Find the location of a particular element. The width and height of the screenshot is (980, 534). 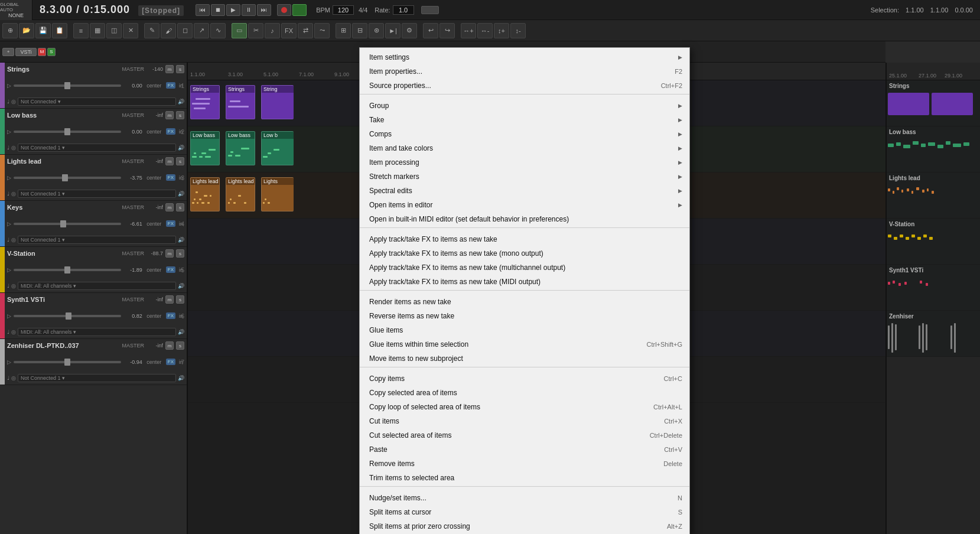

save-button: 💾 is located at coordinates (43, 31).